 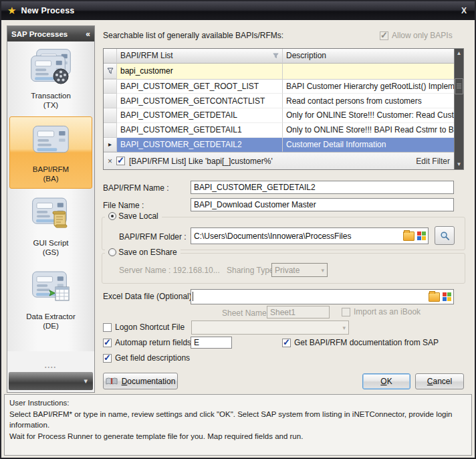 I want to click on sharing-type-label: Sharing Type :, so click(x=253, y=270).